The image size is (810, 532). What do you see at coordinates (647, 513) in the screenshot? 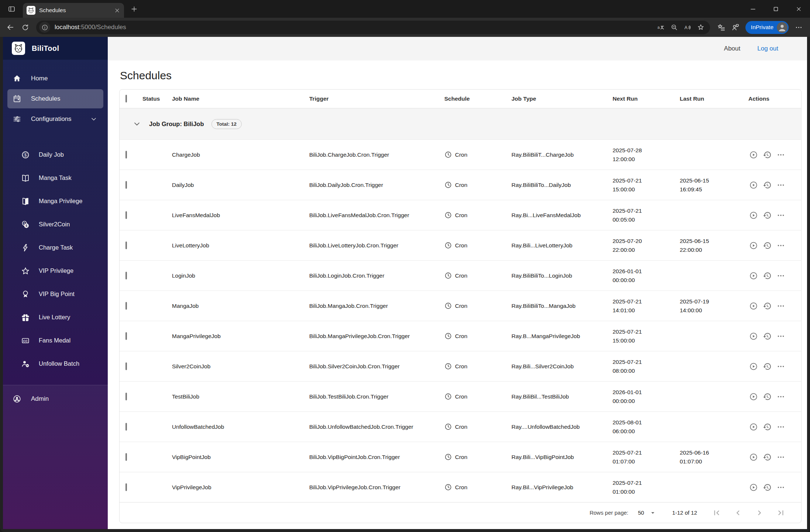
I see `rows-per-page-select: 50` at bounding box center [647, 513].